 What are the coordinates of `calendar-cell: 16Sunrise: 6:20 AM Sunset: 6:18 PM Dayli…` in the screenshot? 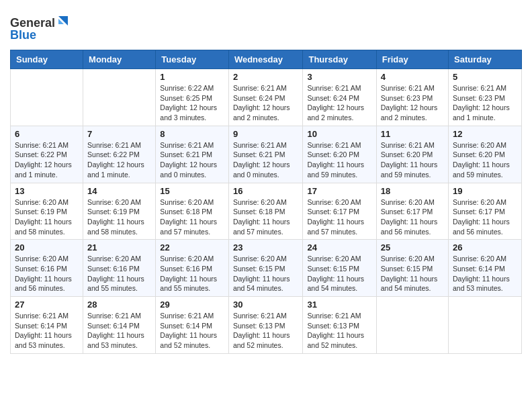 It's located at (266, 211).